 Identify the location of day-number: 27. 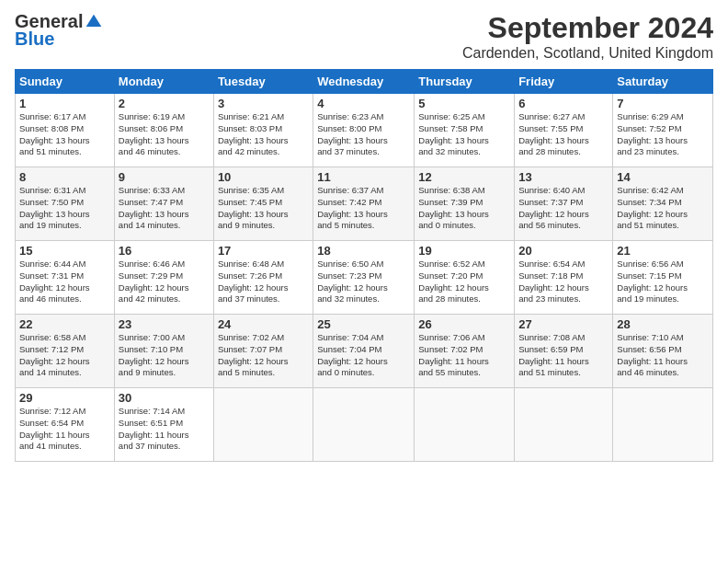
(563, 324).